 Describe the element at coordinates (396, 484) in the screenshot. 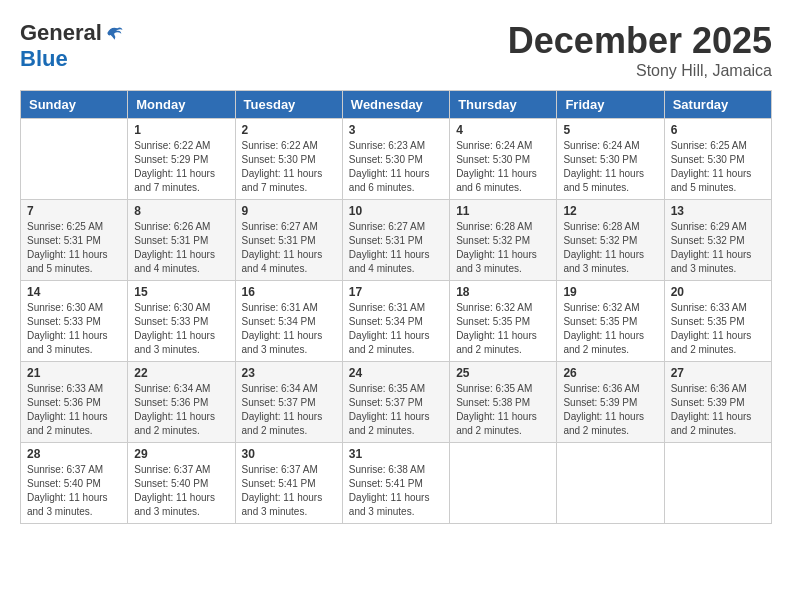

I see `calendar-week-row: 28Sunrise: 6:37 AM Sunset: 5:40 PM Dayli…` at that location.